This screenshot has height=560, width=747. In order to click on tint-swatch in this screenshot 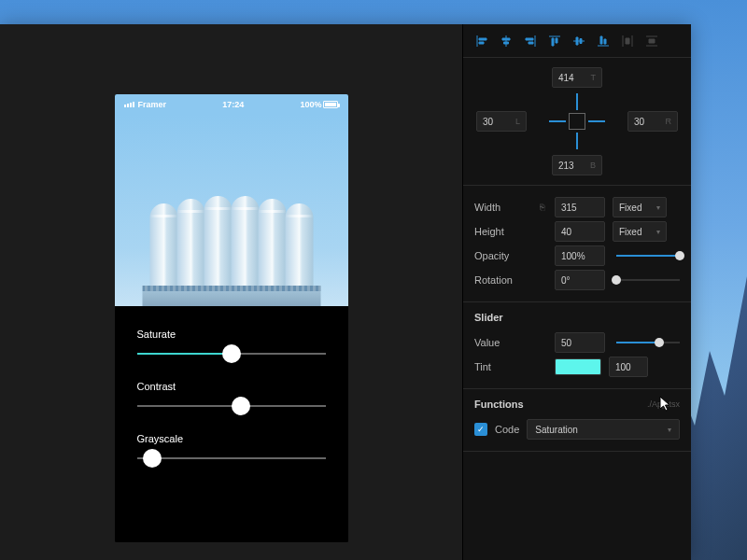, I will do `click(578, 367)`.